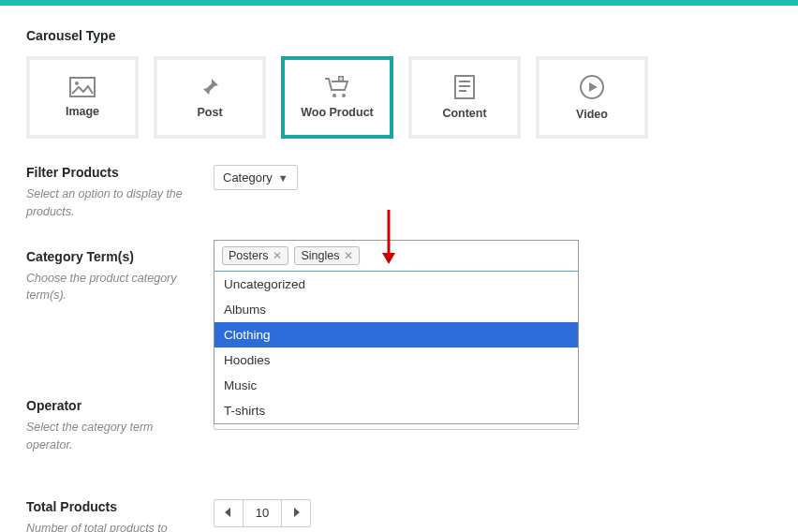 This screenshot has width=798, height=532. I want to click on multiselect-tags: Posters ✕ Singles ✕, so click(396, 257).